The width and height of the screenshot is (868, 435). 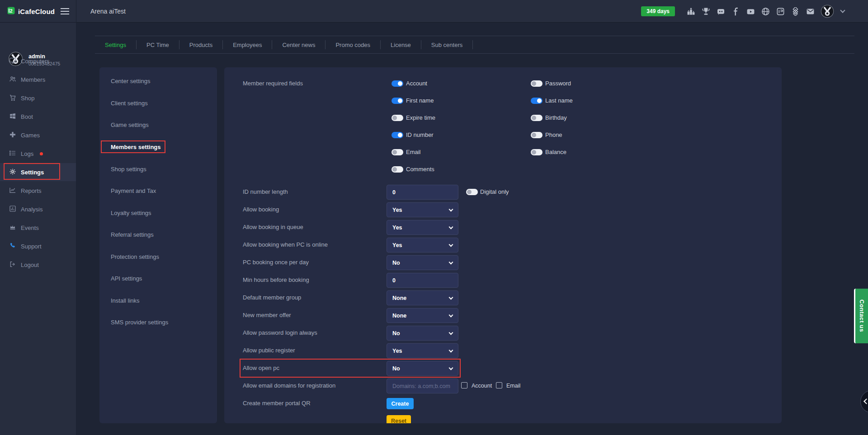 What do you see at coordinates (135, 257) in the screenshot?
I see `menu-protection-settings: Protection settings` at bounding box center [135, 257].